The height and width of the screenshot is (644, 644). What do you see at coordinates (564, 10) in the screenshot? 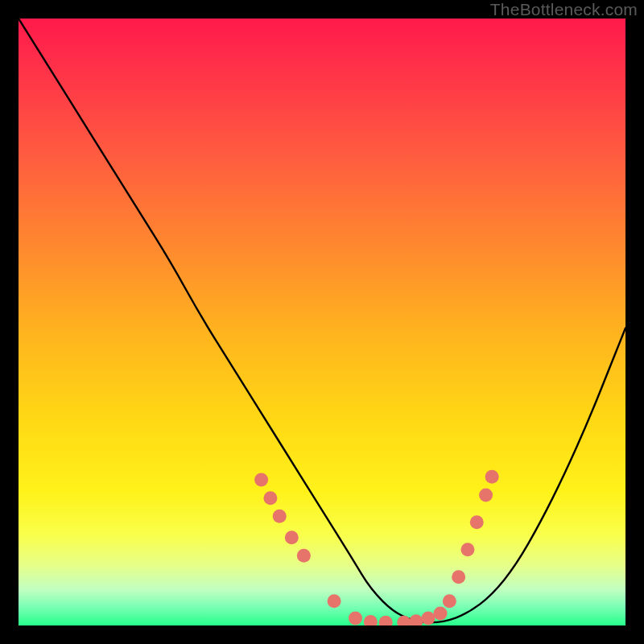
I see `watermark-text: TheBottleneck.com` at bounding box center [564, 10].